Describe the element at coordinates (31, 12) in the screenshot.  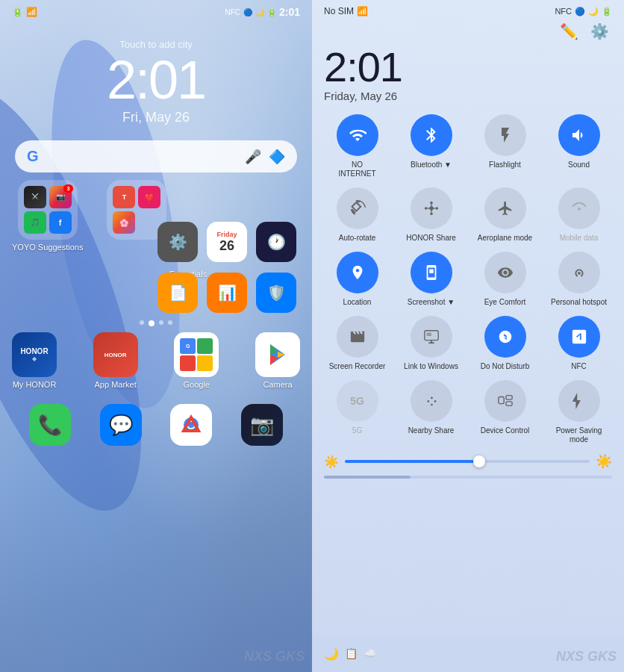
I see `wifi-status-icon: 📶` at that location.